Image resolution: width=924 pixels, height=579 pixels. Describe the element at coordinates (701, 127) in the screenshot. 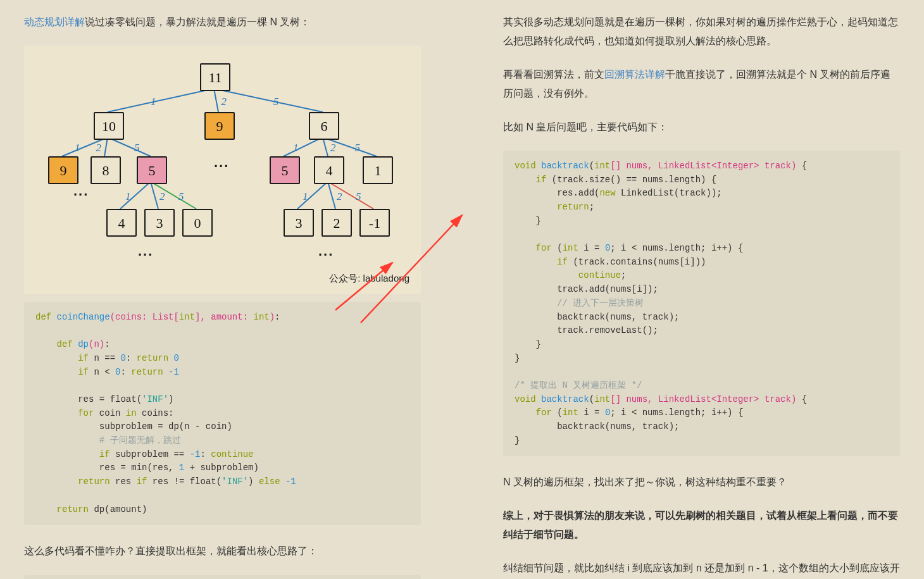

I see `para-nqueens: 比如 N 皇后问题吧，主要代码如下：` at that location.